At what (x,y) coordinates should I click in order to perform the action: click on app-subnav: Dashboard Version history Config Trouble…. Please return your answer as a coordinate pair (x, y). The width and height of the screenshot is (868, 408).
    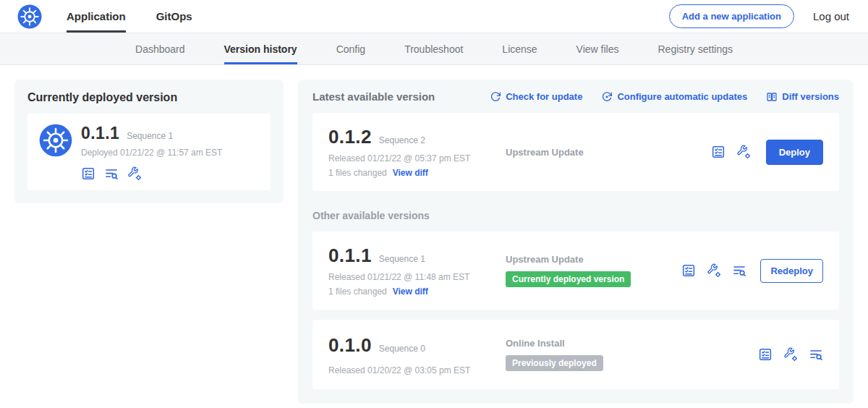
    Looking at the image, I should click on (434, 49).